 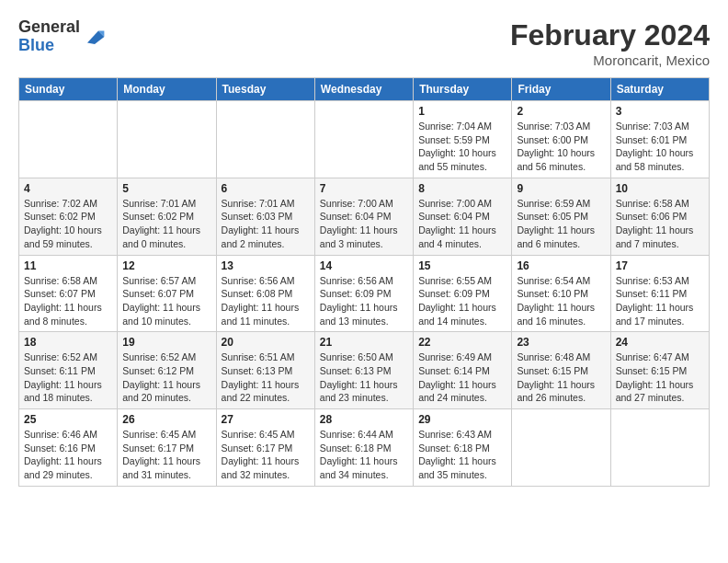 I want to click on day-number: 4, so click(x=68, y=189).